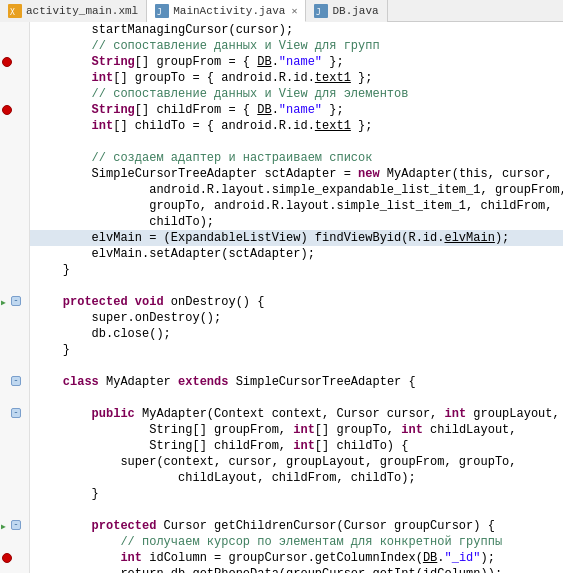 The width and height of the screenshot is (563, 573). I want to click on java-icon-main: J, so click(162, 11).